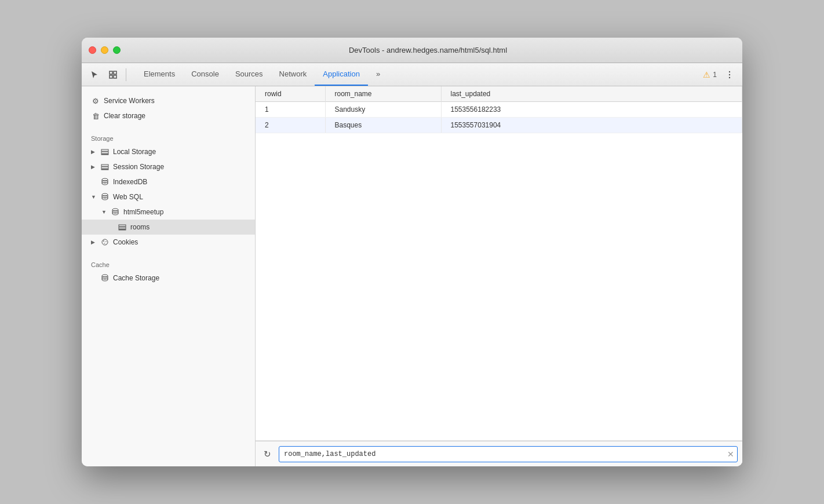 This screenshot has height=504, width=824. What do you see at coordinates (105, 167) in the screenshot?
I see `session-storage-icon` at bounding box center [105, 167].